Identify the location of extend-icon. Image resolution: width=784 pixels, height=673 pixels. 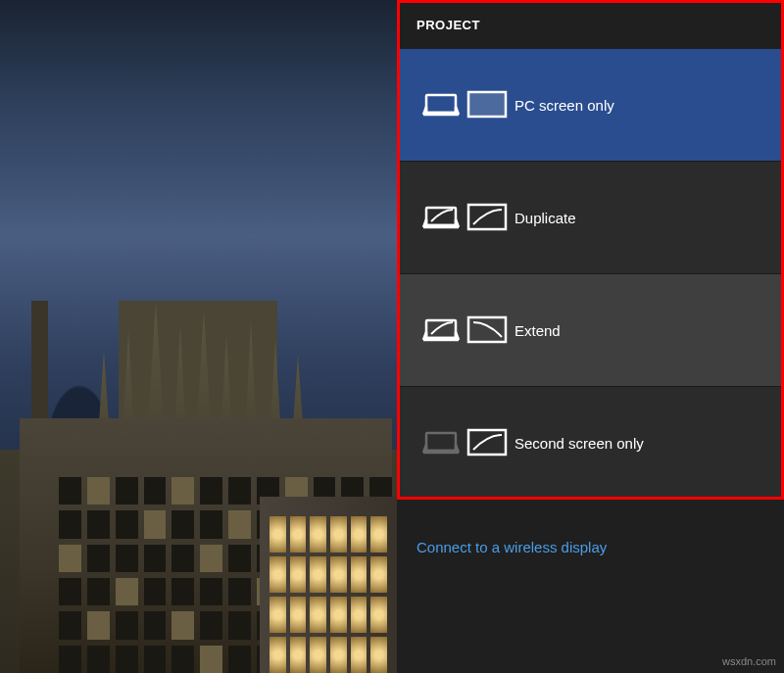
(468, 330).